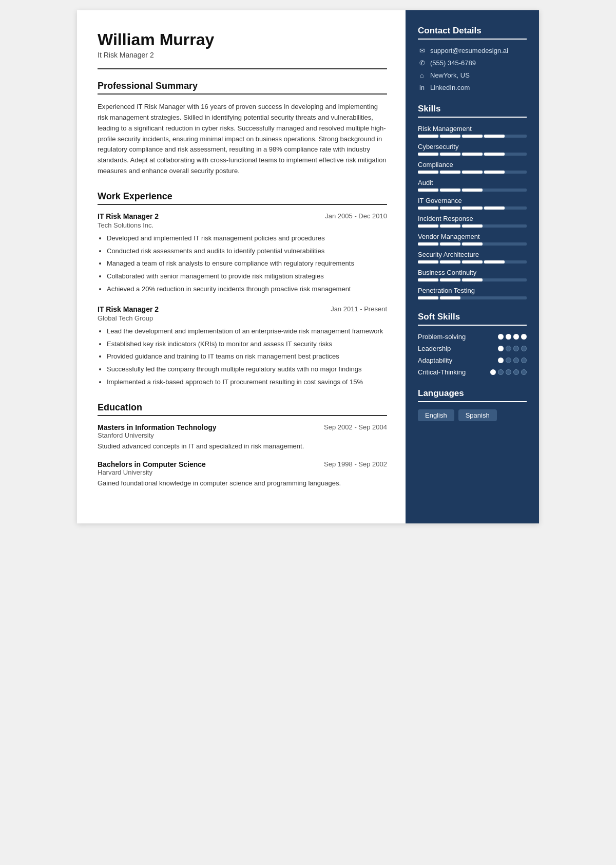  Describe the element at coordinates (472, 50) in the screenshot. I see `contact-email: ✉ support@resumedesign.ai` at that location.